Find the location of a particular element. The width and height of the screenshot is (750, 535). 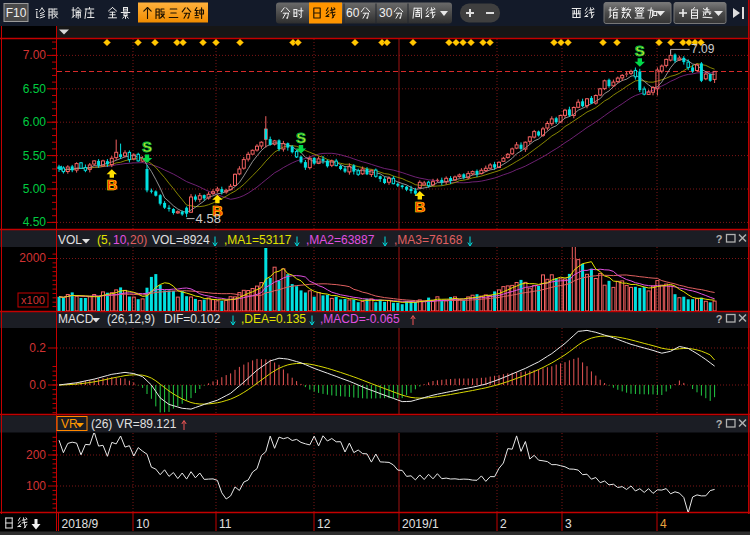

svg-text: 0.2 is located at coordinates (38, 348).